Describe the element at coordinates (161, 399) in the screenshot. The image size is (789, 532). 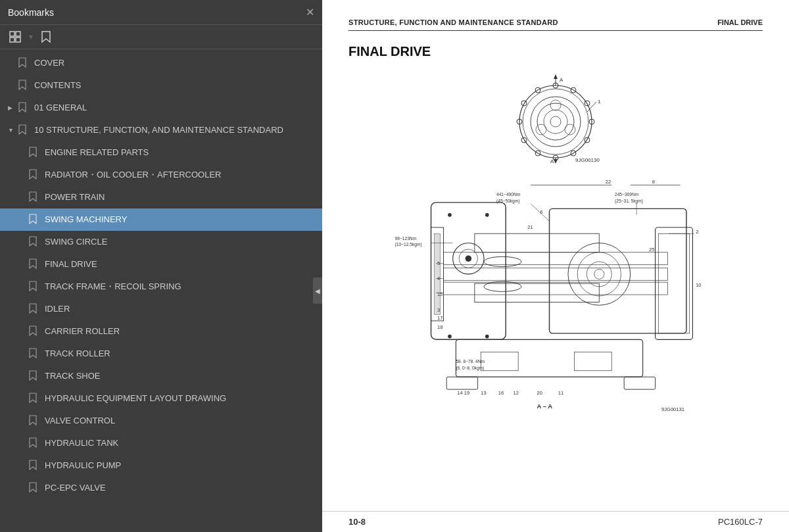
I see `bookmark-item-hydraulic-layout: HYDRAULIC EQUIPMENT LAYOUT DRAWING` at that location.